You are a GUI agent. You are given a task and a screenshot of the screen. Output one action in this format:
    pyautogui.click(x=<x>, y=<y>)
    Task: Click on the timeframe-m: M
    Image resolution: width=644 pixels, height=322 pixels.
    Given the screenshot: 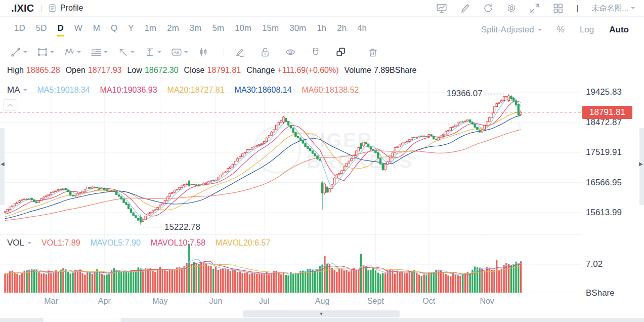 What is the action you would take?
    pyautogui.click(x=97, y=30)
    